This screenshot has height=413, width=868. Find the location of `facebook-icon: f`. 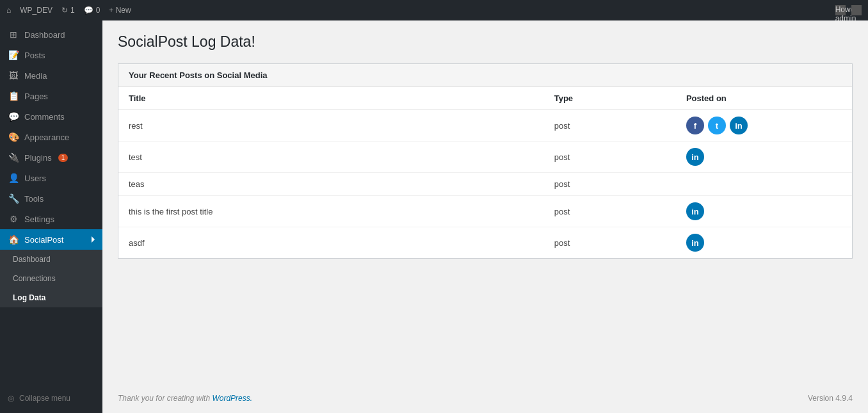

facebook-icon: f is located at coordinates (695, 126).